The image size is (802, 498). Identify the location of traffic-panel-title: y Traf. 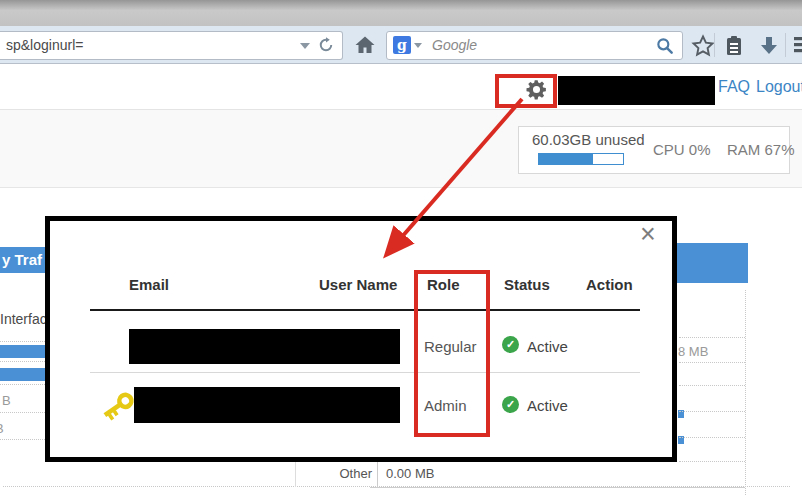
(22, 260).